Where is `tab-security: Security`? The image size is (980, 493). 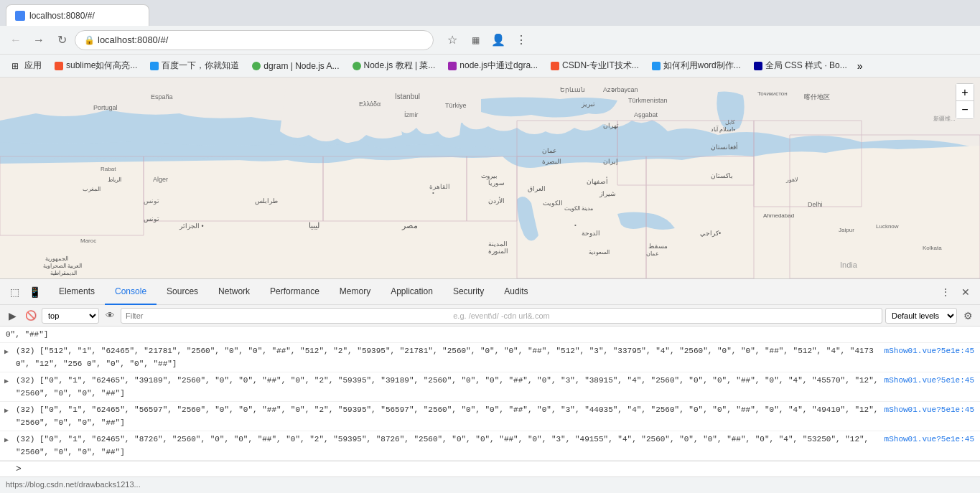 tab-security: Security is located at coordinates (468, 292).